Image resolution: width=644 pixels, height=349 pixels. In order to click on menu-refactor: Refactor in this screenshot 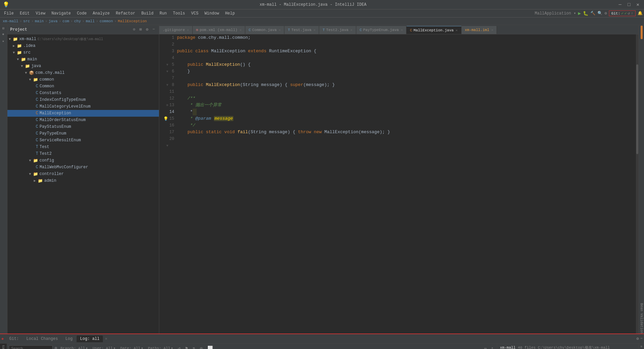, I will do `click(125, 13)`.